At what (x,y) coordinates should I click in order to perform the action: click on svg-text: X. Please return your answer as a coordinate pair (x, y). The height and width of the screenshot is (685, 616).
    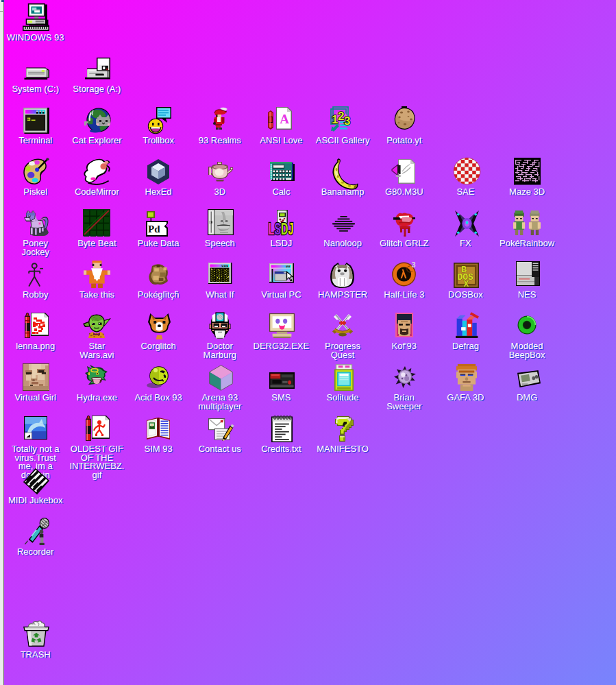
    Looking at the image, I should click on (467, 284).